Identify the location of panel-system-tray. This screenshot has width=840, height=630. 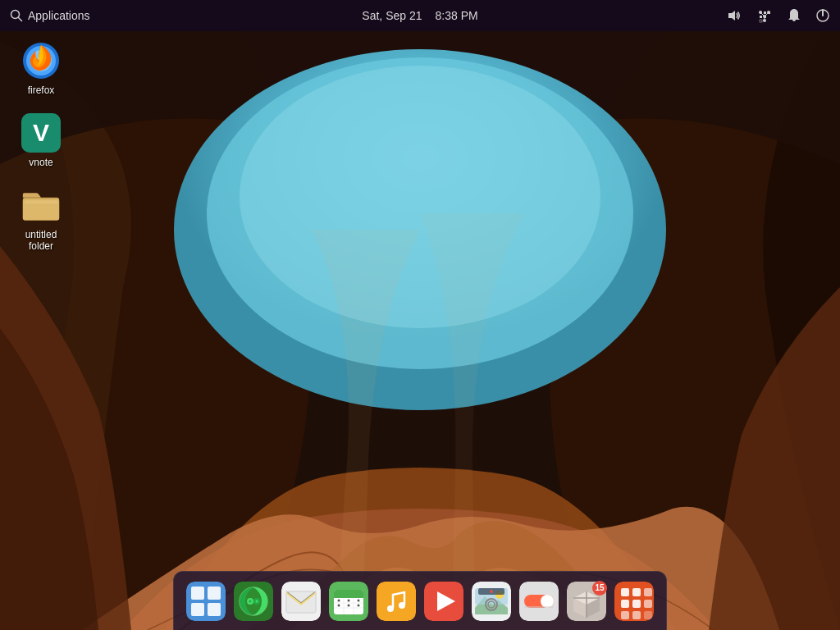
(778, 16).